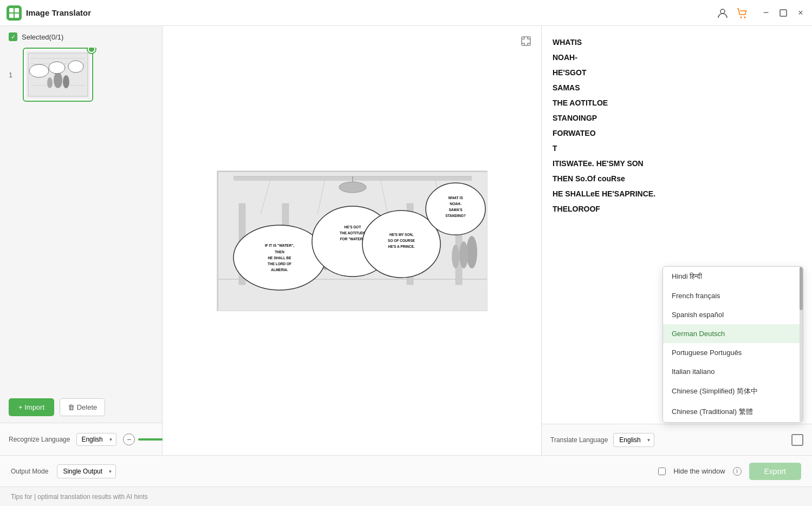 This screenshot has height=506, width=812. I want to click on layout-toggle-icon, so click(797, 440).